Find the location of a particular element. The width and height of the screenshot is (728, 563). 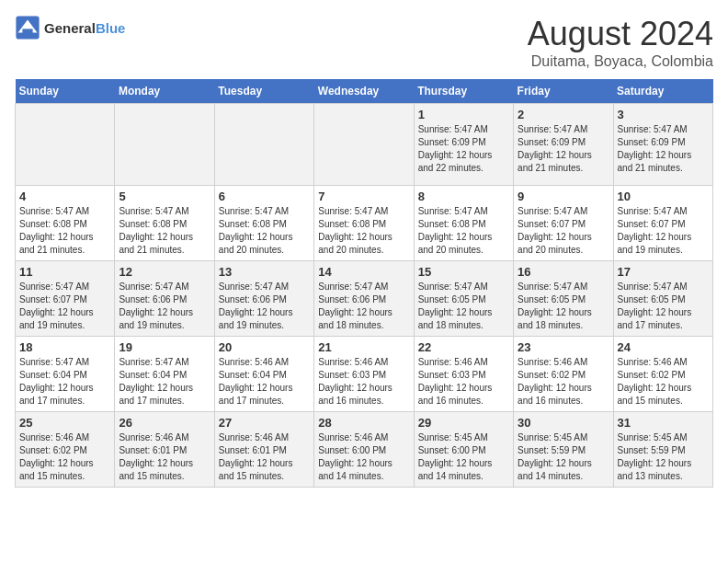

day-number: 13 is located at coordinates (265, 272).